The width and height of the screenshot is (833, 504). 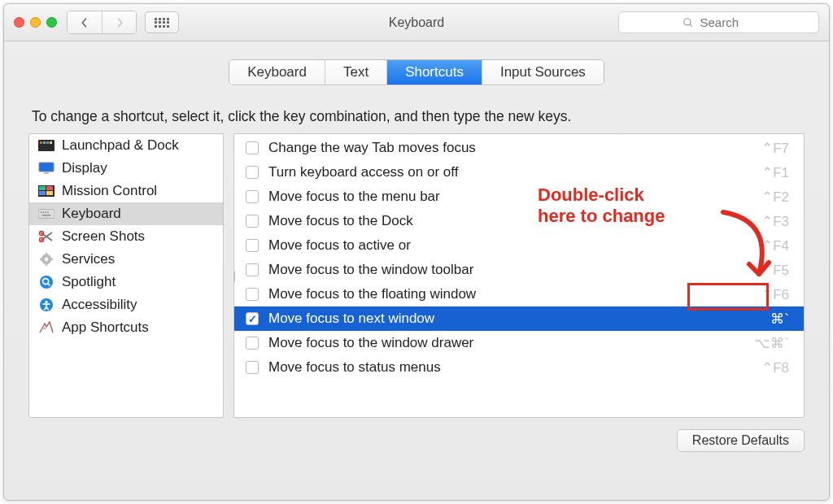 What do you see at coordinates (109, 191) in the screenshot?
I see `category-label: Mission Control` at bounding box center [109, 191].